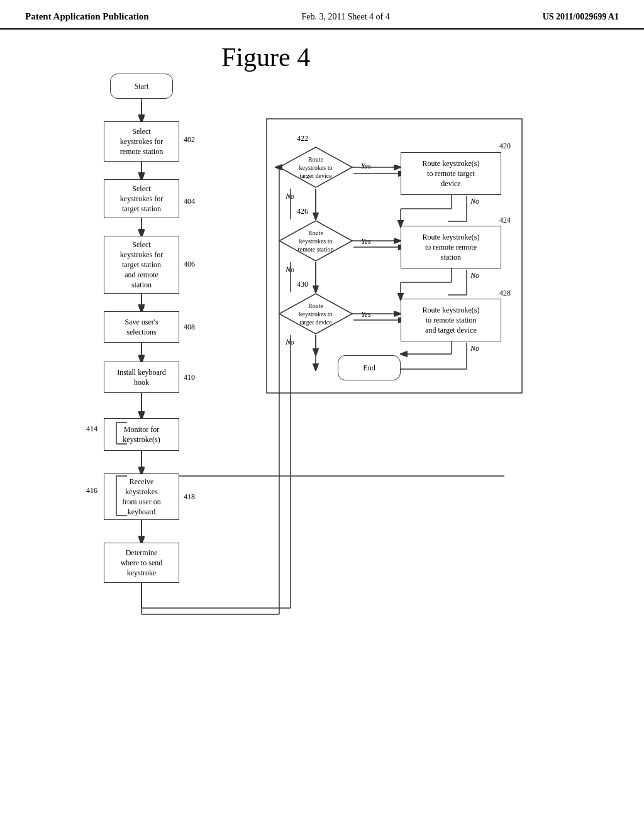 The width and height of the screenshot is (644, 830). Describe the element at coordinates (189, 377) in the screenshot. I see `ref-410: 410` at that location.